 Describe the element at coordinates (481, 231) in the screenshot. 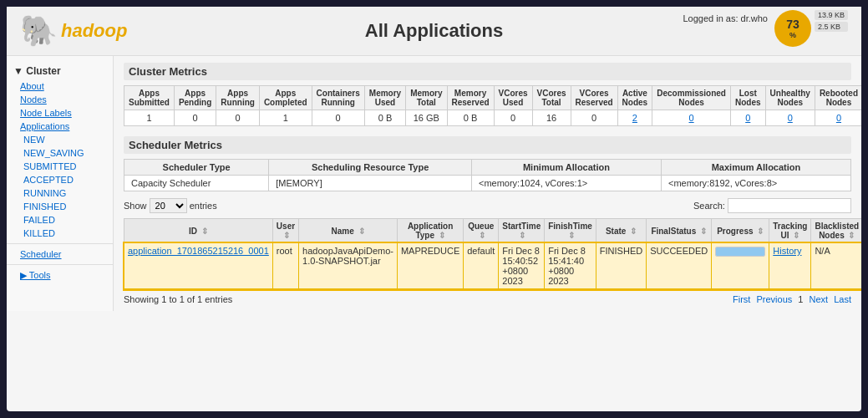

I see `col-queue: Queue ⇕` at that location.